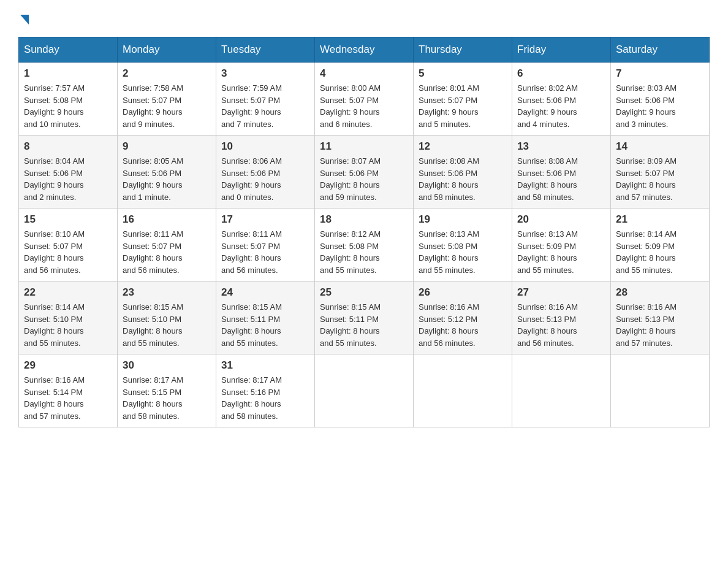 Image resolution: width=728 pixels, height=563 pixels. Describe the element at coordinates (69, 391) in the screenshot. I see `day-cell: 29Sunrise: 8:16 AM Sunset: 5:14 PM Dayli…` at that location.